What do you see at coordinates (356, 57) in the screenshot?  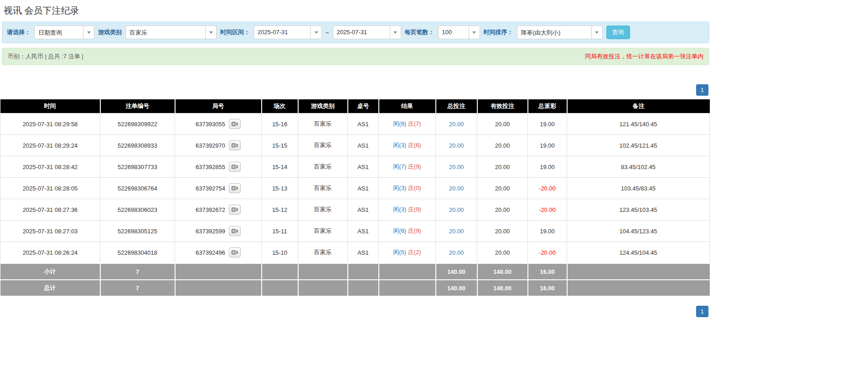 I see `summary-bar: 币别：人民币 | 总共 :7 注单 | 同局有效投注，统一计算在该局第一张注单内` at bounding box center [356, 57].